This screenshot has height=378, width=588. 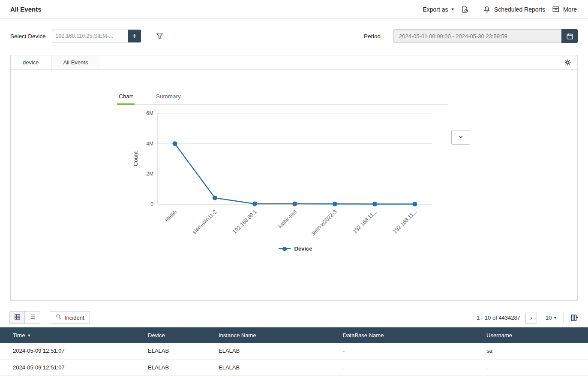 What do you see at coordinates (276, 335) in the screenshot?
I see `col-header-instance-name: Instance Name` at bounding box center [276, 335].